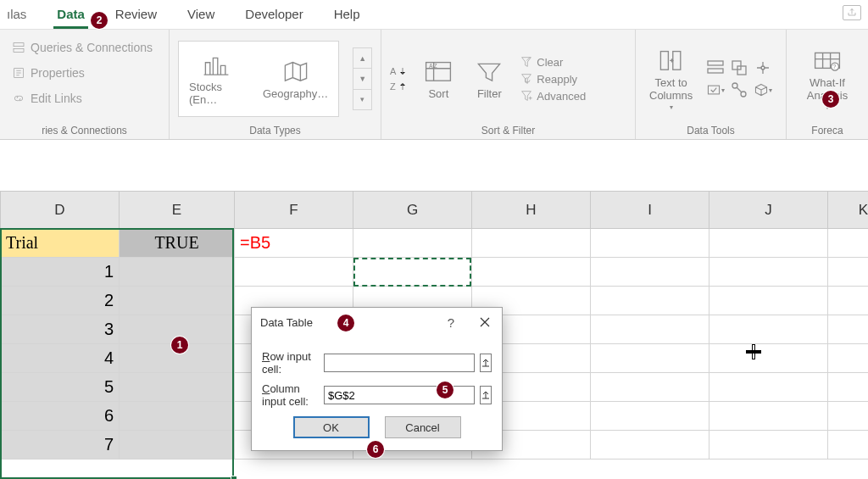  What do you see at coordinates (553, 96) in the screenshot?
I see `advanced-button: Advanced` at bounding box center [553, 96].